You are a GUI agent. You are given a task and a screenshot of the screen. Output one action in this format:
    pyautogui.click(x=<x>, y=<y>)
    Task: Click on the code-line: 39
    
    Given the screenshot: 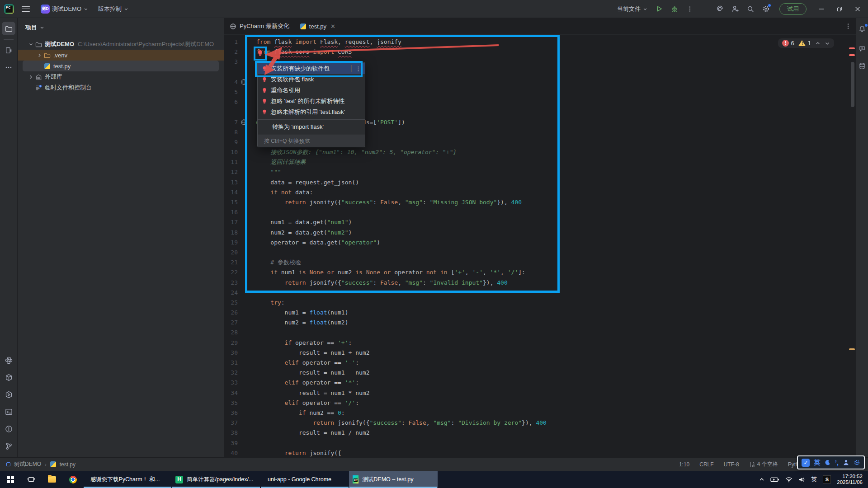 What is the action you would take?
    pyautogui.click(x=540, y=443)
    